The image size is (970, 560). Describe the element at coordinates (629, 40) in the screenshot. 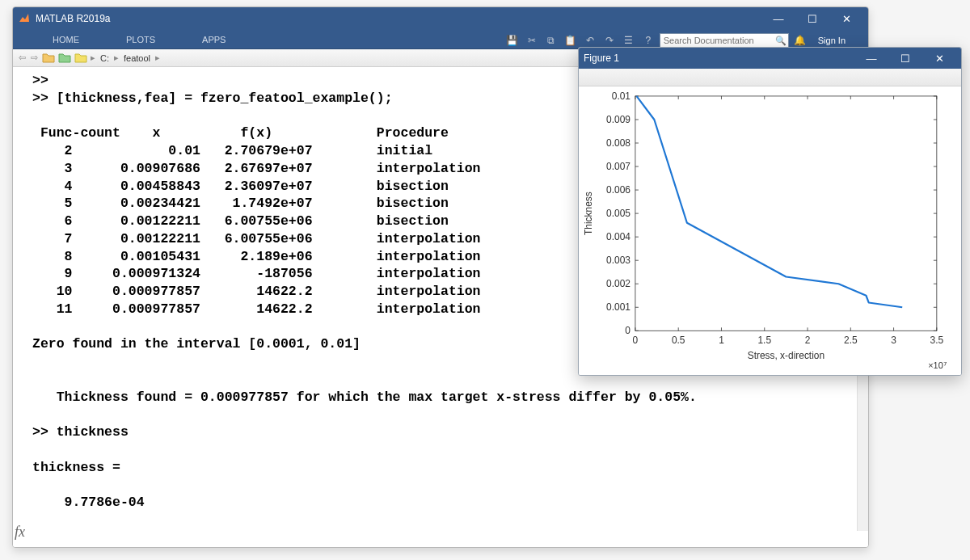

I see `layout-icon: ☰` at that location.